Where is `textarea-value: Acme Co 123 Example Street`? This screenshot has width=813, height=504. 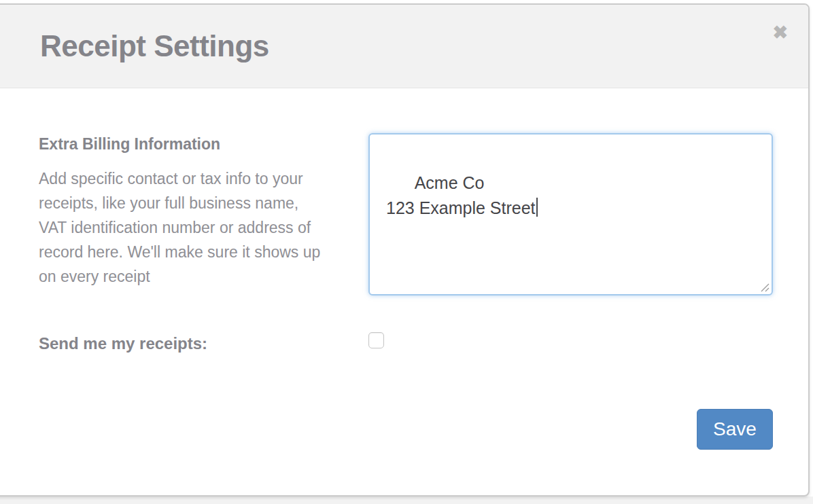
textarea-value: Acme Co 123 Example Street is located at coordinates (461, 196).